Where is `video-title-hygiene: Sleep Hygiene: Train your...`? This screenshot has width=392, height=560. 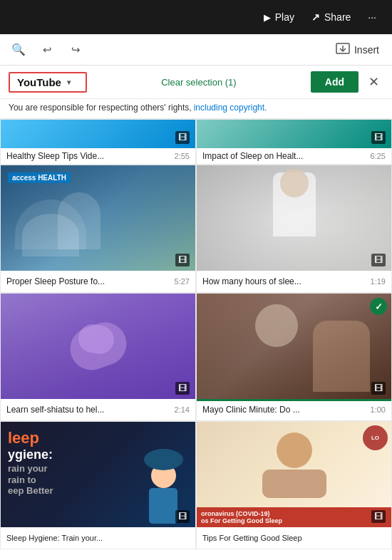
video-title-hygiene: Sleep Hygiene: Train your... is located at coordinates (98, 538).